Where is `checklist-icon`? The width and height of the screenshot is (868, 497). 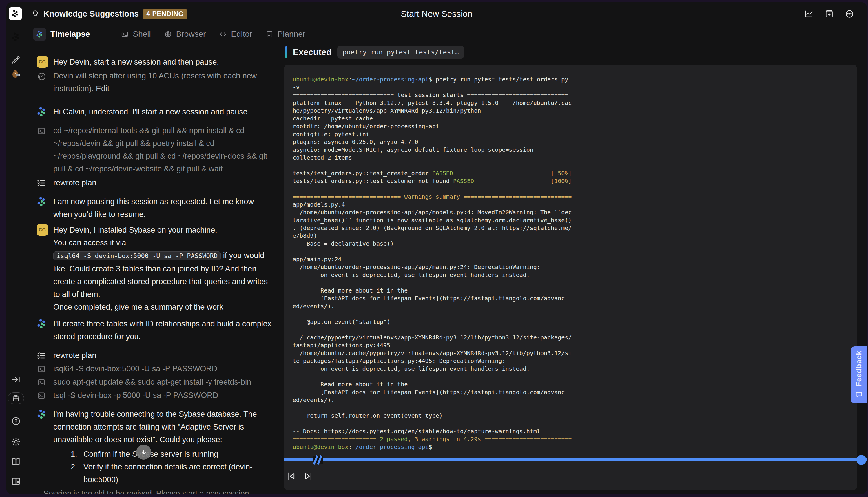 checklist-icon is located at coordinates (41, 356).